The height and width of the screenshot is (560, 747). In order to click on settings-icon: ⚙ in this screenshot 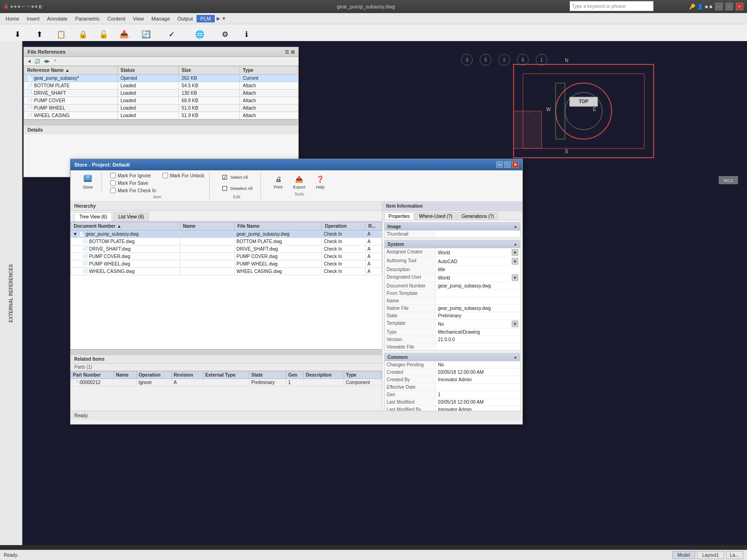, I will do `click(225, 34)`.